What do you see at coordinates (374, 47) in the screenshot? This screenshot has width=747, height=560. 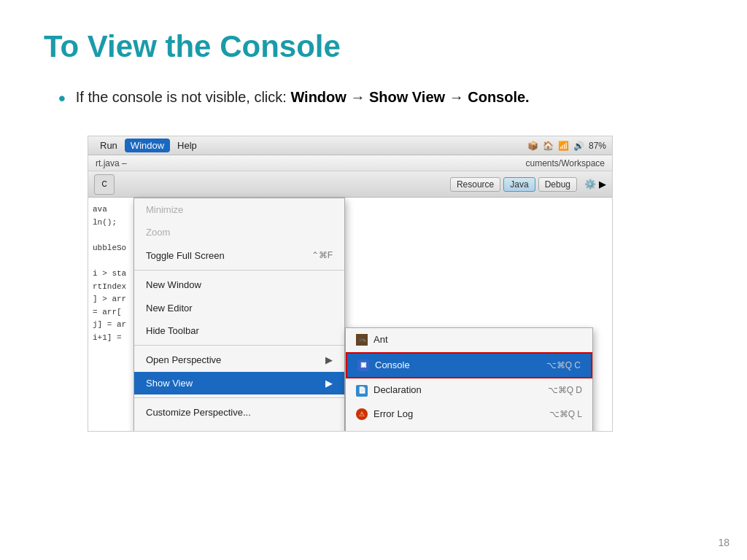 I see `slide-title: To View the Console` at bounding box center [374, 47].